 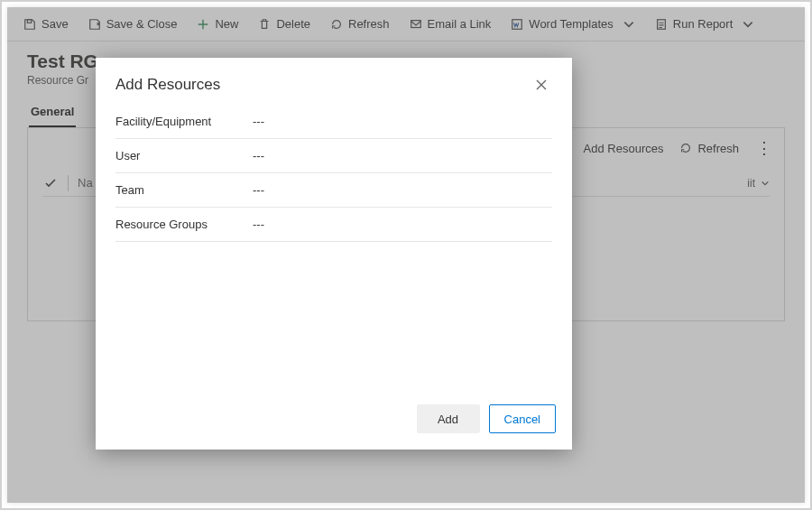 I want to click on field-label: Resource Groups, so click(x=184, y=224).